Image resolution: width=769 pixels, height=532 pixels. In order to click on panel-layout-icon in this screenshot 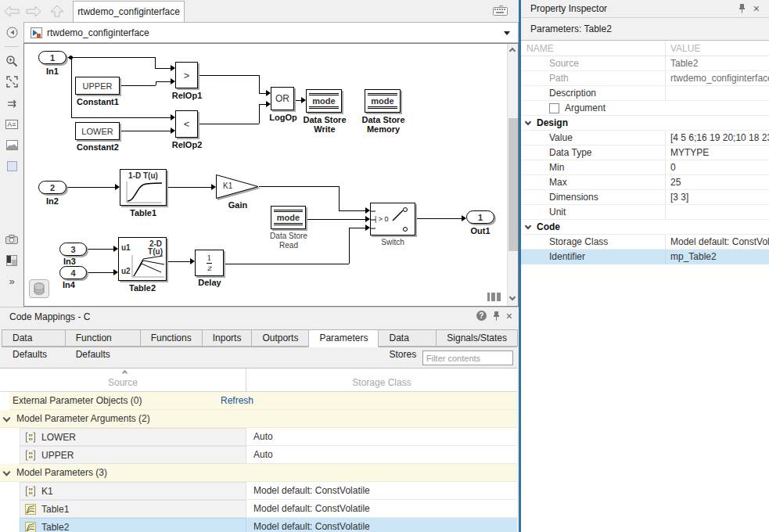, I will do `click(494, 297)`.